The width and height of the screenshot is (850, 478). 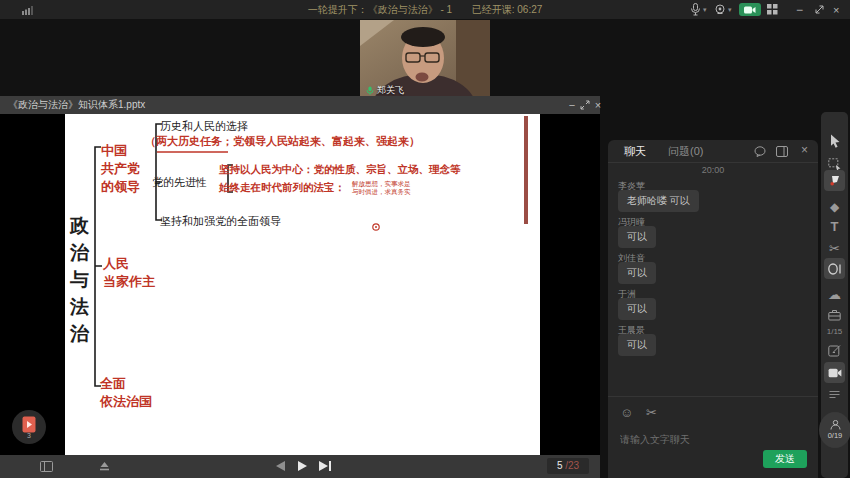 What do you see at coordinates (598, 105) in the screenshot?
I see `ppt-close-icon: ×` at bounding box center [598, 105].